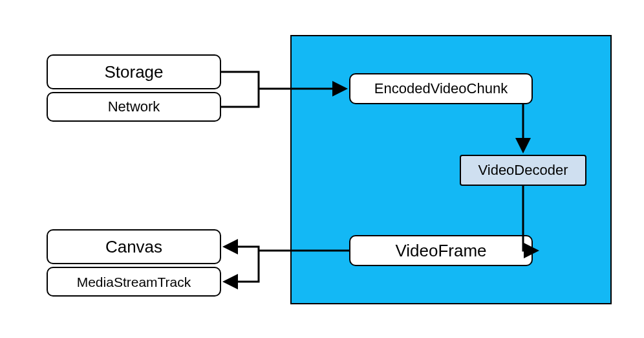 Image resolution: width=644 pixels, height=338 pixels. What do you see at coordinates (133, 72) in the screenshot?
I see `node-storage-label: Storage` at bounding box center [133, 72].